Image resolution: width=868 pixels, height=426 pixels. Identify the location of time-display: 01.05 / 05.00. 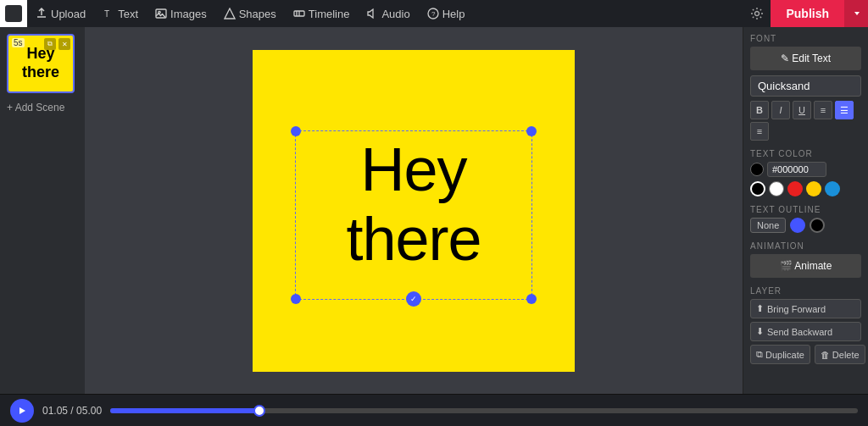
(72, 411).